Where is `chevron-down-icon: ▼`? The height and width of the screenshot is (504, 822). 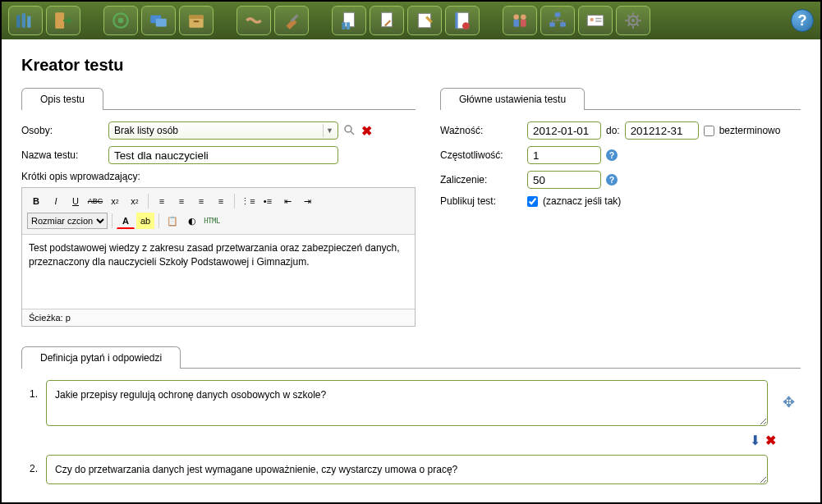
chevron-down-icon: ▼ is located at coordinates (329, 131).